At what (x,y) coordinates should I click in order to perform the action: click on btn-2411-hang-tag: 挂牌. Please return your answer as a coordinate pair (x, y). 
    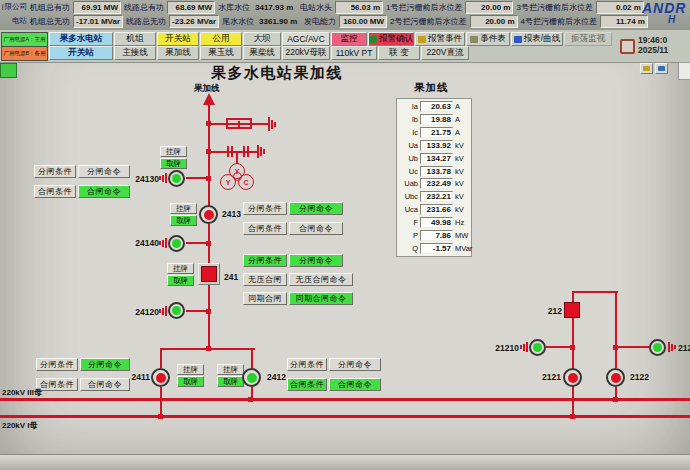
    Looking at the image, I should click on (190, 370).